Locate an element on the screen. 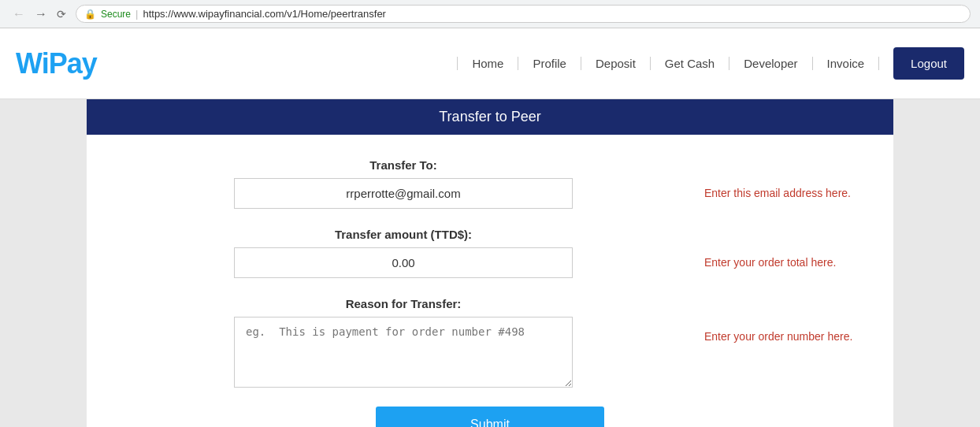  amount-hint: Enter your order total here. is located at coordinates (775, 260).